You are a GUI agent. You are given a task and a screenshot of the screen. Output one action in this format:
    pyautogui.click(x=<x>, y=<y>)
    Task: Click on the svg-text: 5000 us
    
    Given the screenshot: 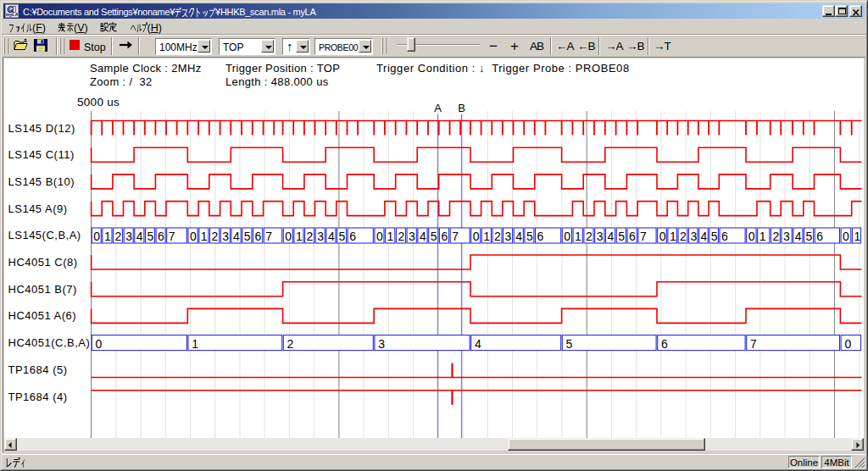 What is the action you would take?
    pyautogui.click(x=98, y=102)
    